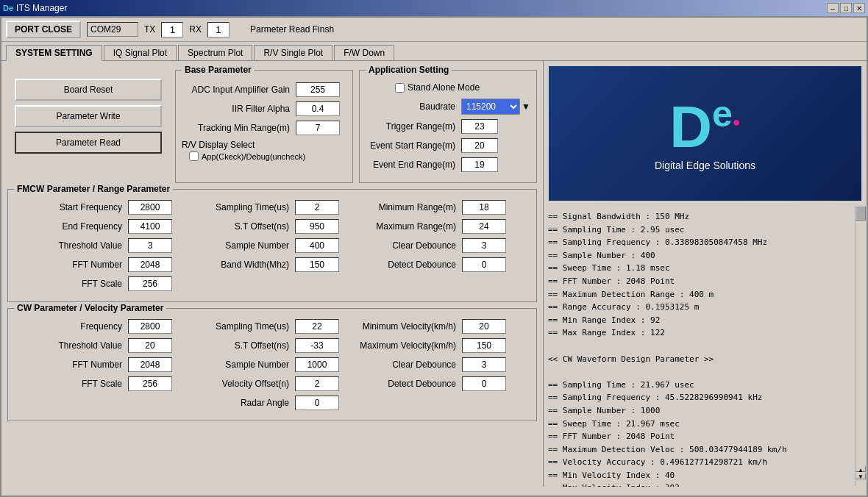 Image resolution: width=868 pixels, height=497 pixels. What do you see at coordinates (480, 146) in the screenshot?
I see `event-start-input` at bounding box center [480, 146].